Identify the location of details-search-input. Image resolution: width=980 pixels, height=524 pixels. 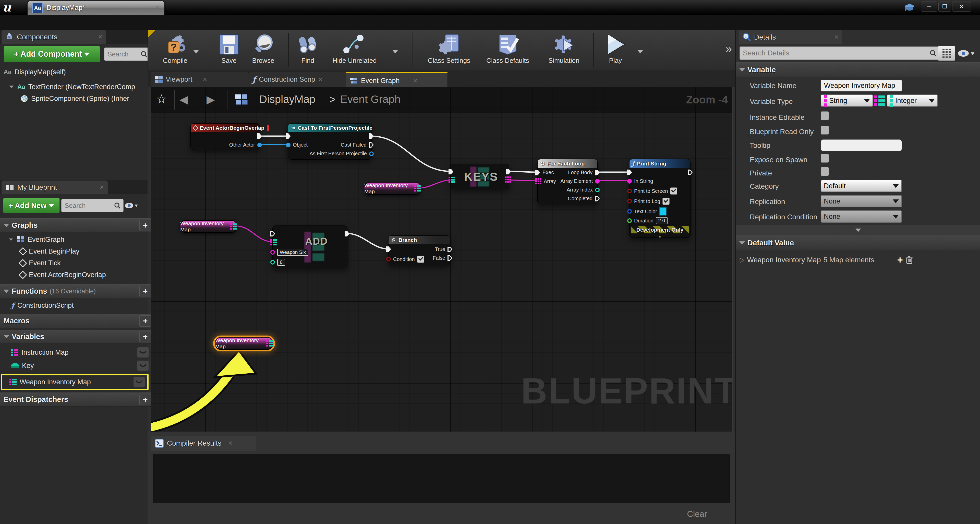
(835, 53).